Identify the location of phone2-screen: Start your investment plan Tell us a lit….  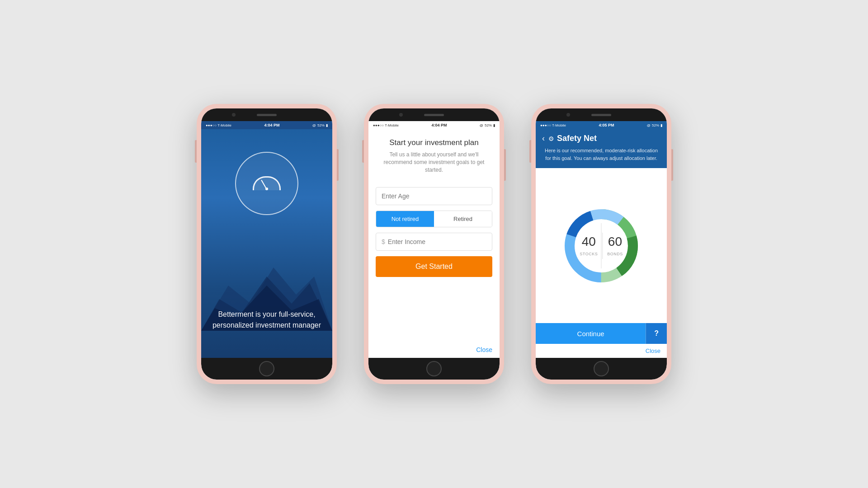
(434, 244).